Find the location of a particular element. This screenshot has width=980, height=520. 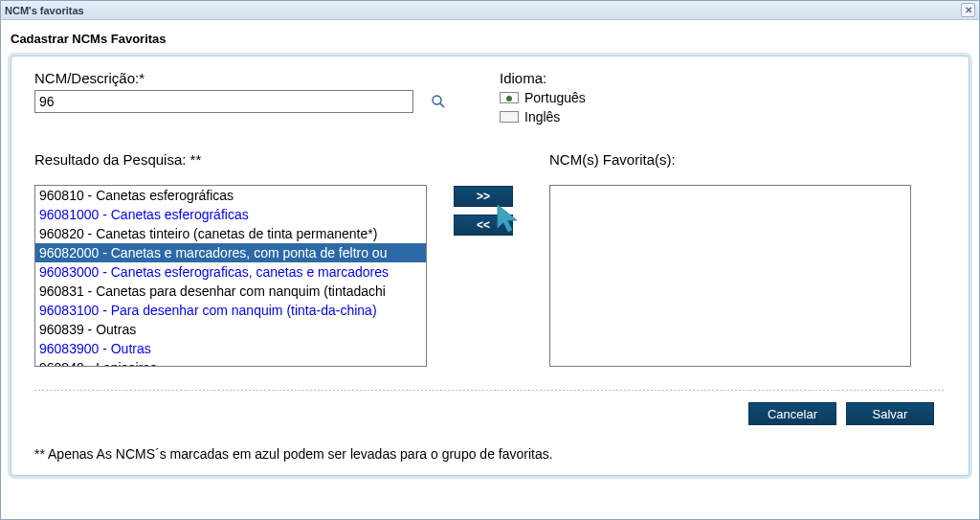

close-icon: ✕ is located at coordinates (969, 10).